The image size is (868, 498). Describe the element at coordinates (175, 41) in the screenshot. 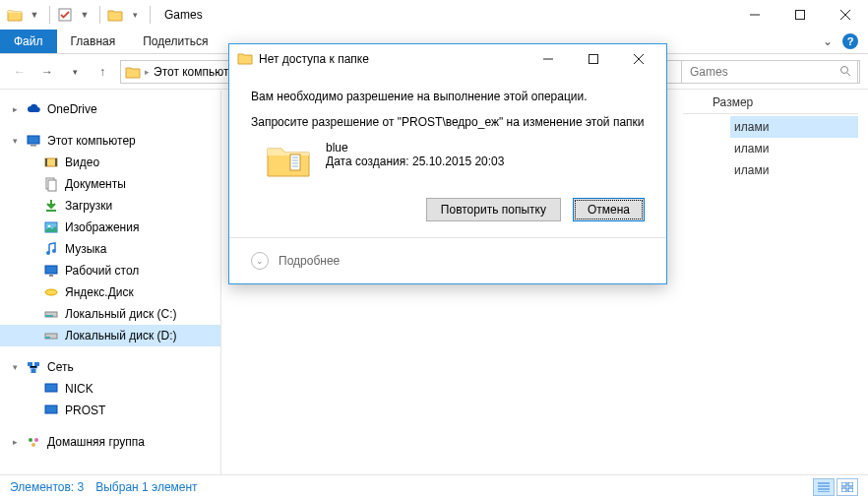

I see `tab-share: Поделиться` at that location.